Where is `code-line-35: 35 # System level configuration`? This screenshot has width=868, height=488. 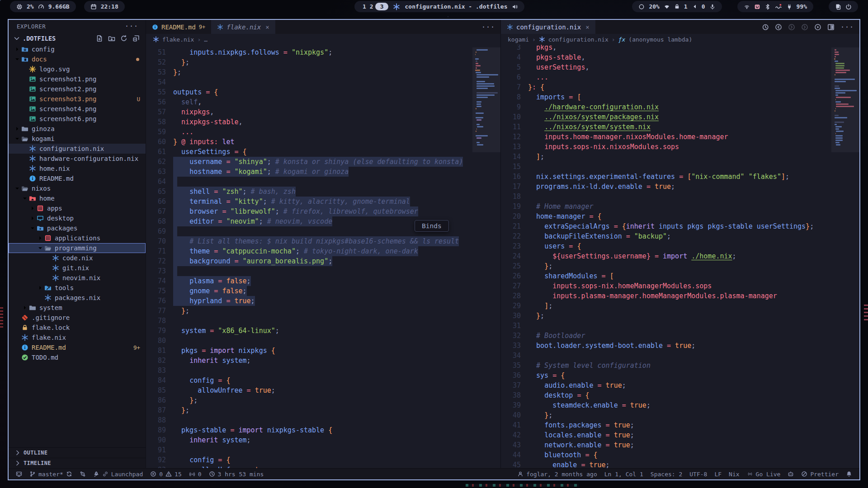 code-line-35: 35 # System level configuration is located at coordinates (666, 366).